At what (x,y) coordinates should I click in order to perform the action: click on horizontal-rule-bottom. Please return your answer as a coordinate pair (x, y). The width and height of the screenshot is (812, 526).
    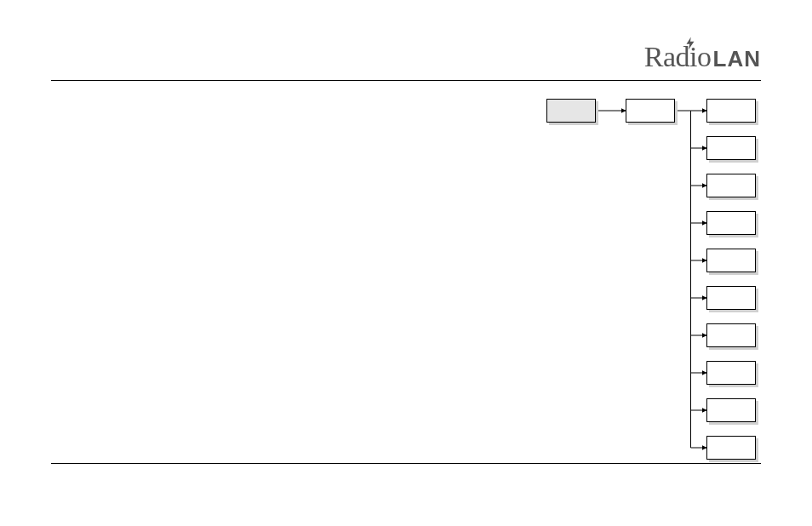
    Looking at the image, I should click on (406, 463).